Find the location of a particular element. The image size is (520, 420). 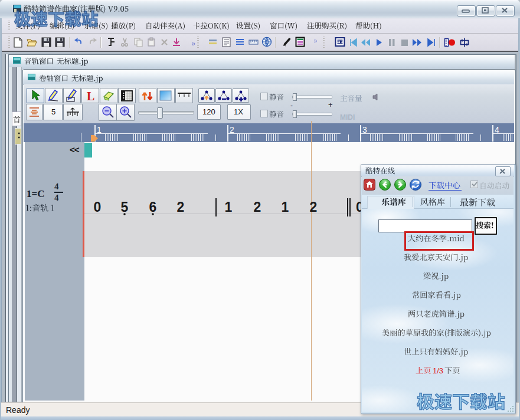

svg-text: L is located at coordinates (91, 96).